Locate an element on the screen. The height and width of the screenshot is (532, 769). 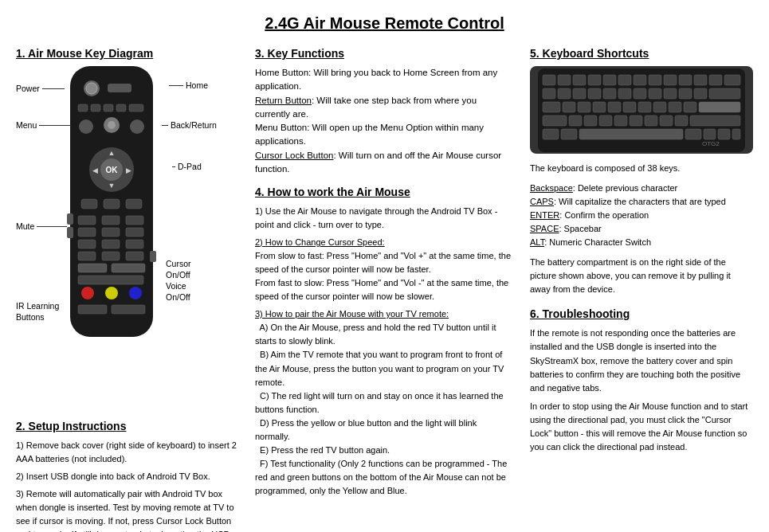
section6-title: 6. Troubleshooting is located at coordinates (641, 314).